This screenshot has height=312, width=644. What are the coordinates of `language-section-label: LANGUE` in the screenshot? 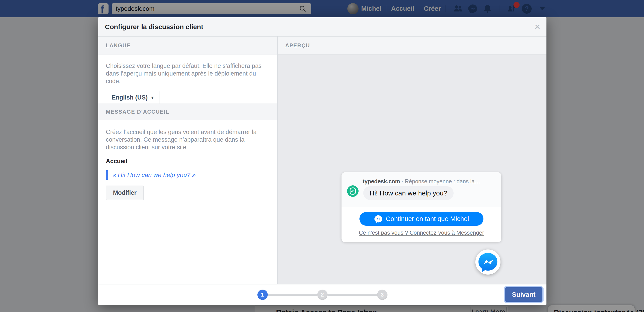 It's located at (118, 45).